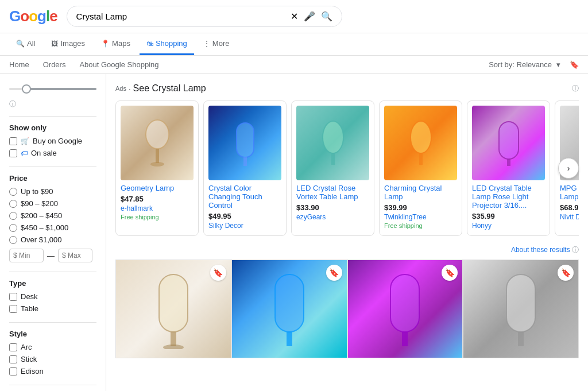 This screenshot has width=588, height=391. Describe the element at coordinates (13, 240) in the screenshot. I see `price-radio-1000+` at that location.